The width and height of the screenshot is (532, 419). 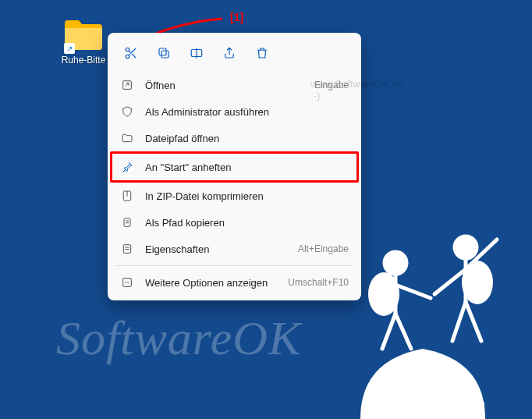 I want to click on menu-shortcut: Eingabe, so click(x=332, y=85).